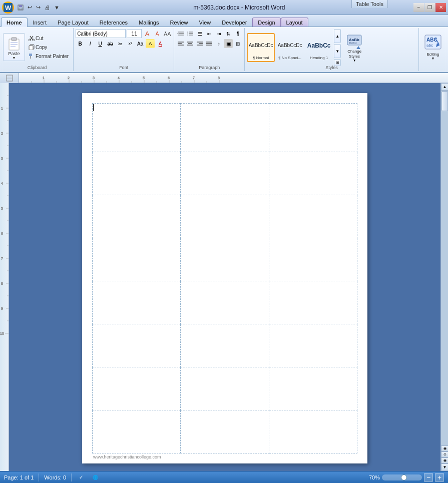 The width and height of the screenshot is (448, 483). I want to click on show-marks-button: ¶, so click(238, 34).